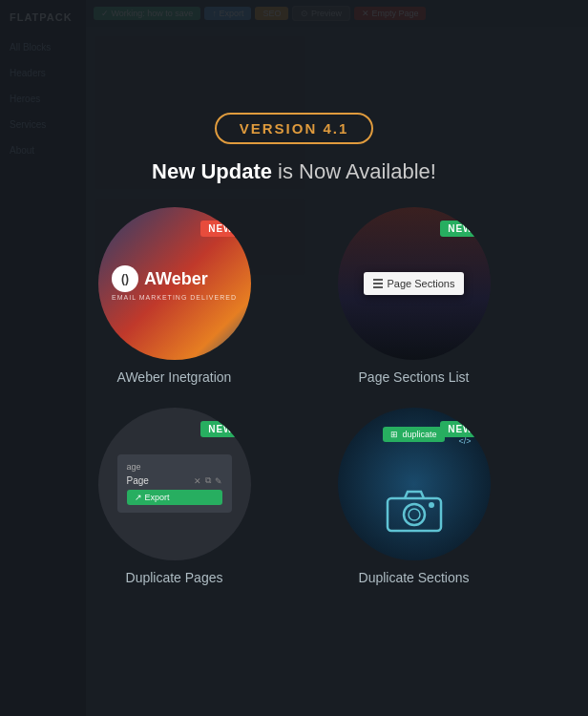  Describe the element at coordinates (219, 481) in the screenshot. I see `edit-icon: ✎` at that location.